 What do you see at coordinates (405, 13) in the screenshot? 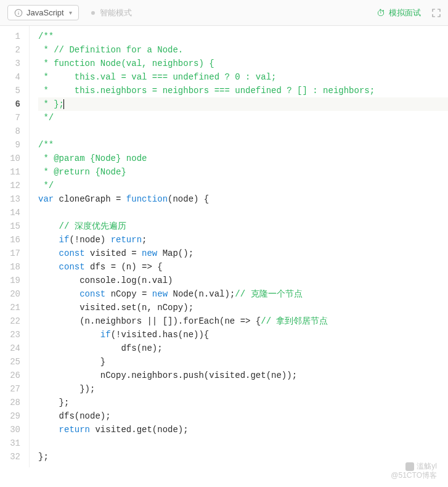
I see `mock-interview-label: 模拟面试` at bounding box center [405, 13].